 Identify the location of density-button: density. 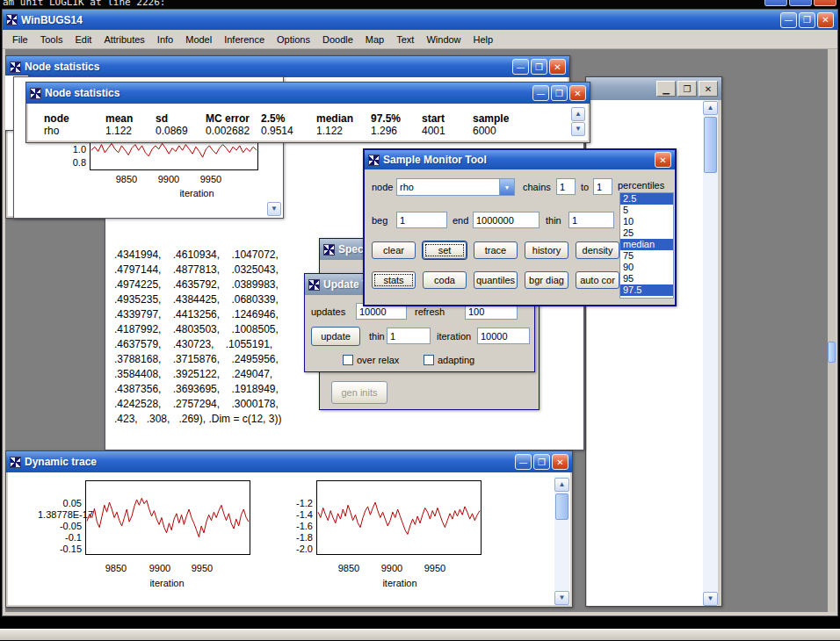
(597, 250).